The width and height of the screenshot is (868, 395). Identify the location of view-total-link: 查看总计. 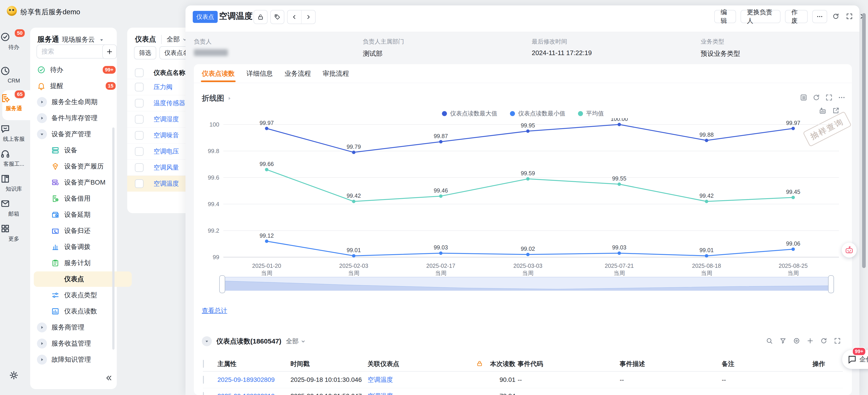
(214, 311).